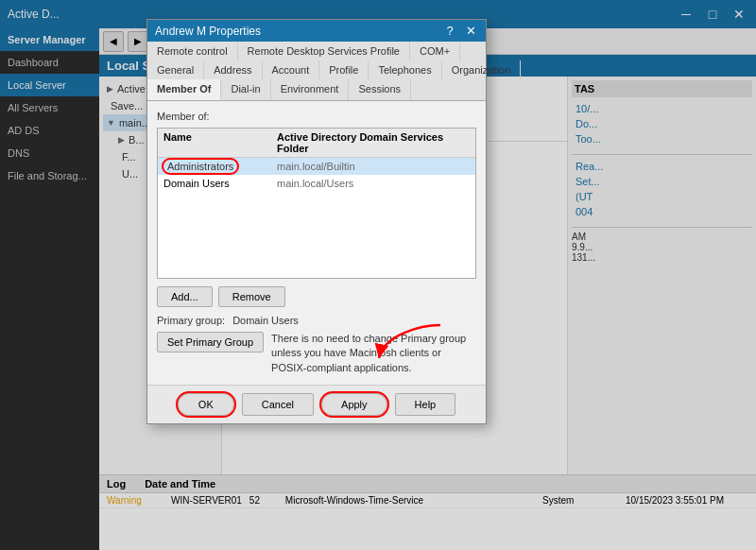 The image size is (756, 550). I want to click on pg-info-row: Set Primary Group There is no need to ch…, so click(317, 353).